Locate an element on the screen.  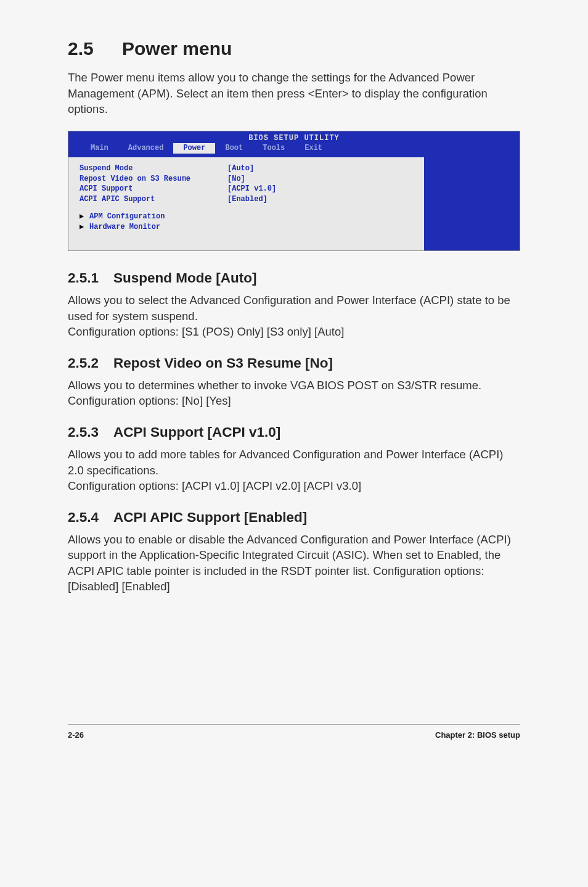
bios-tab-tools: Tools is located at coordinates (274, 148).